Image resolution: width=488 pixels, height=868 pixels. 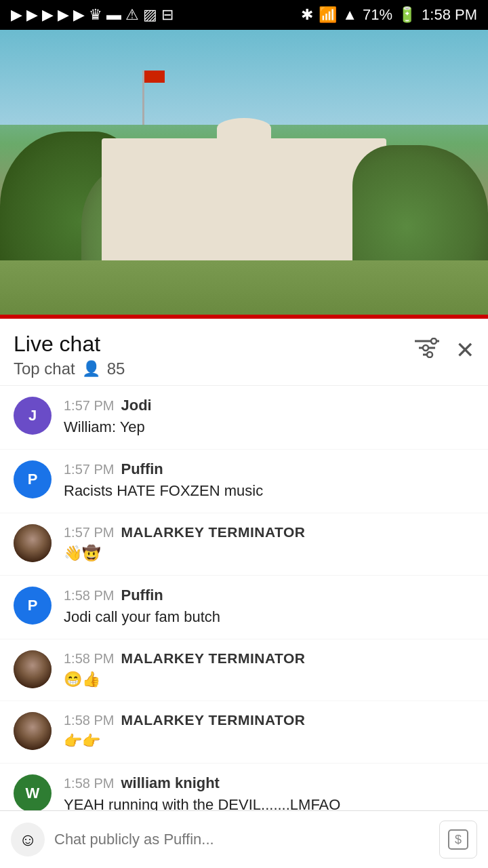 I want to click on chat-input-bar: ☺ $, so click(x=244, y=840).